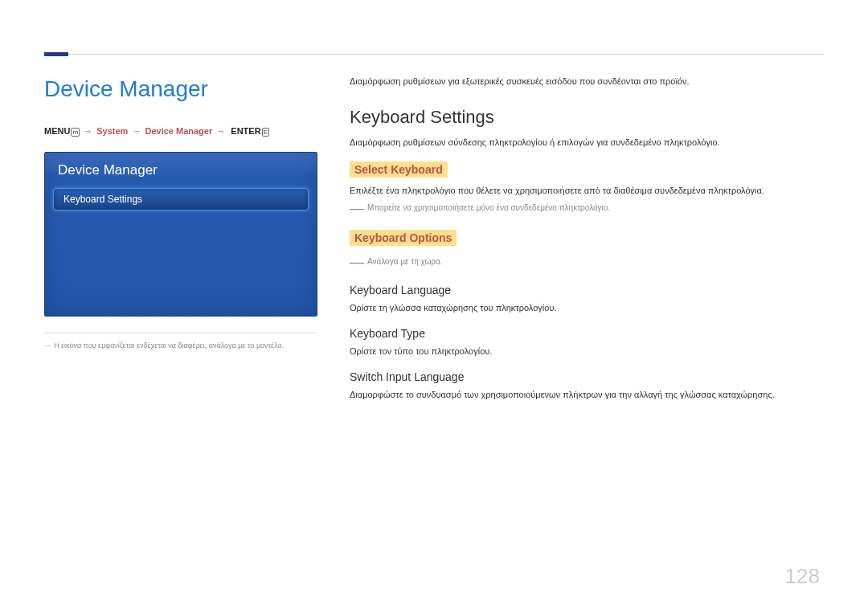 The height and width of the screenshot is (613, 868). I want to click on select-keyboard-note-text: Μπορείτε να χρησιμοποιήσετε μόνο ένα συν…, so click(489, 207).